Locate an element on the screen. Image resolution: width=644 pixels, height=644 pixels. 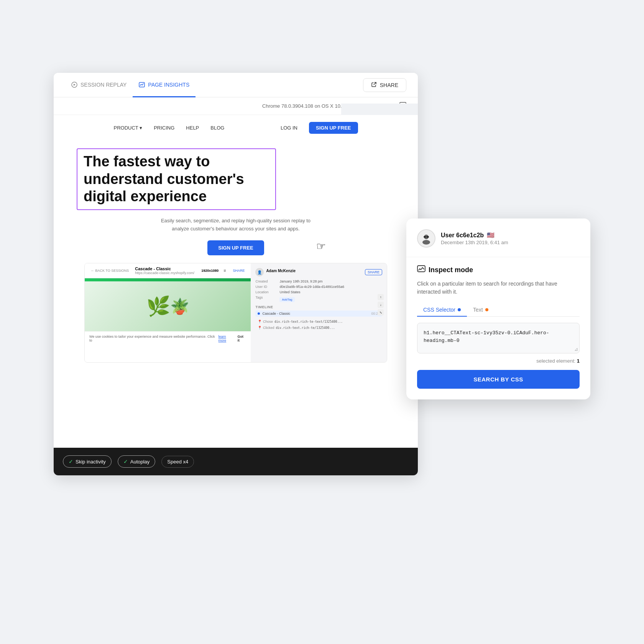
inner-session-share: SHARE is located at coordinates (373, 272).